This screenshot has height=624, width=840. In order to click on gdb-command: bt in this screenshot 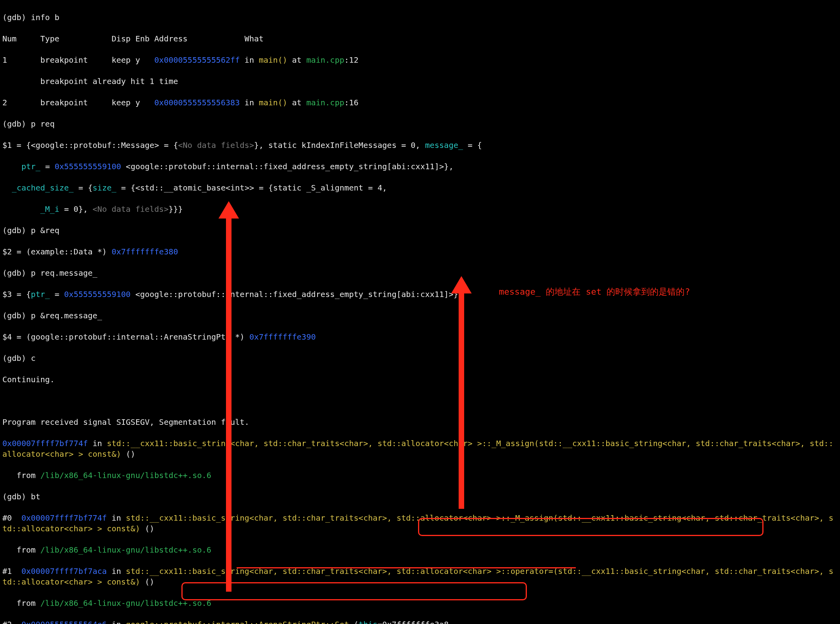, I will do `click(35, 497)`.